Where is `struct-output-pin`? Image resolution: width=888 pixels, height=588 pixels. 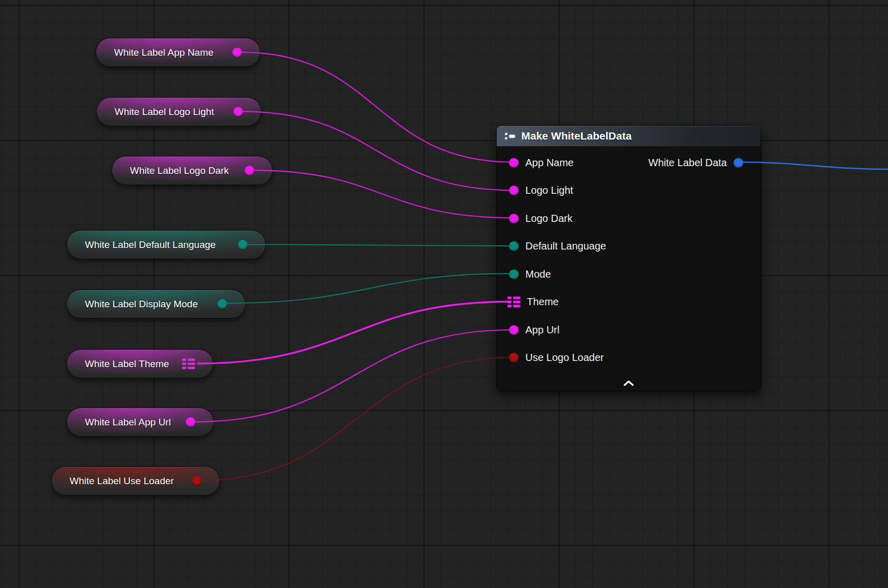
struct-output-pin is located at coordinates (739, 163).